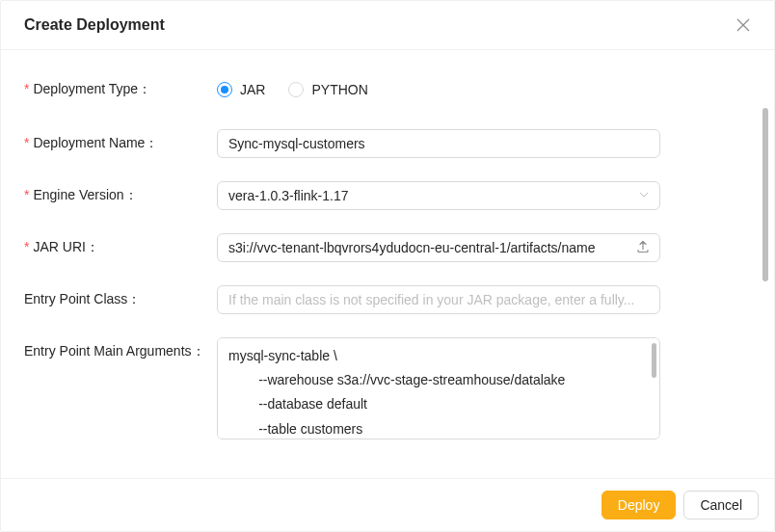 This screenshot has height=532, width=775. I want to click on entry-point-class-label: Entry Point Class：, so click(120, 297).